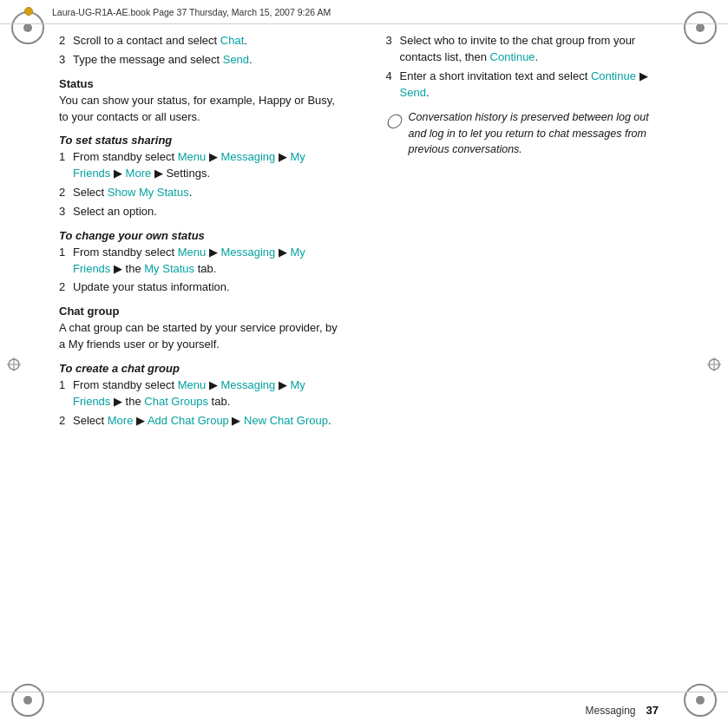  Describe the element at coordinates (201, 311) in the screenshot. I see `chat-group-heading: Chat group` at that location.